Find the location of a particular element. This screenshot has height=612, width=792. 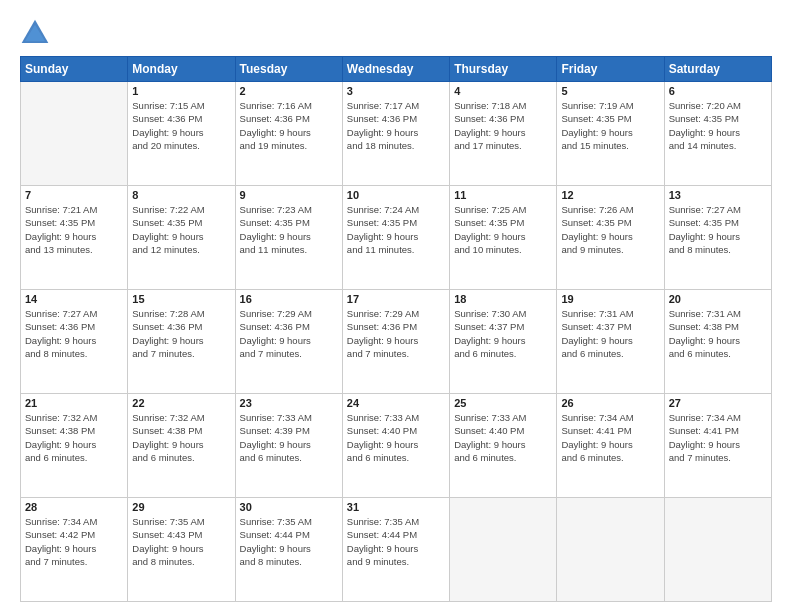

day-number: 11 is located at coordinates (503, 195).